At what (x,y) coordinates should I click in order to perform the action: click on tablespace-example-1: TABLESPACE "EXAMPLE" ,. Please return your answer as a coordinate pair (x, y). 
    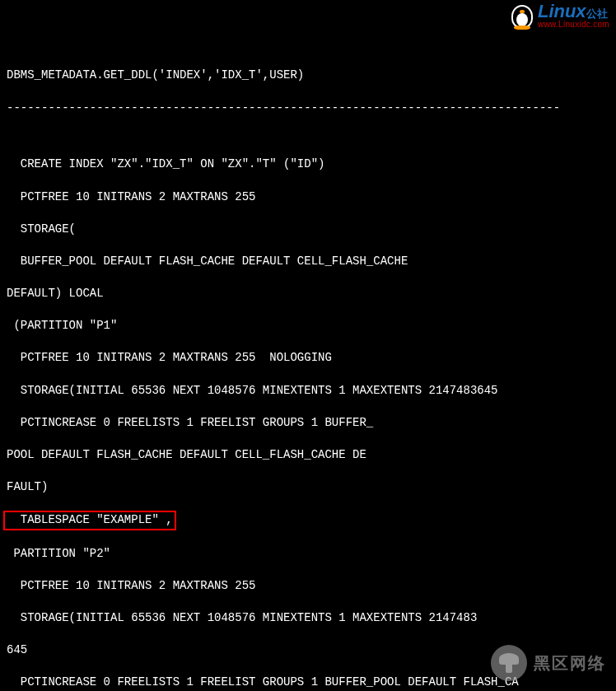
    Looking at the image, I should click on (90, 521).